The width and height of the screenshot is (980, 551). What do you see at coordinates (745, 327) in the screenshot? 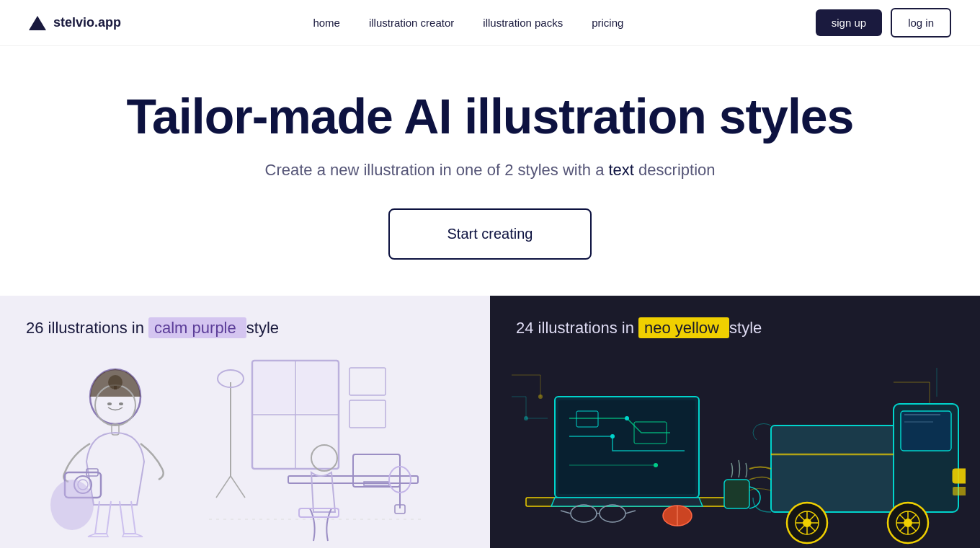
I see `neo-yellow-suffix: style` at bounding box center [745, 327].